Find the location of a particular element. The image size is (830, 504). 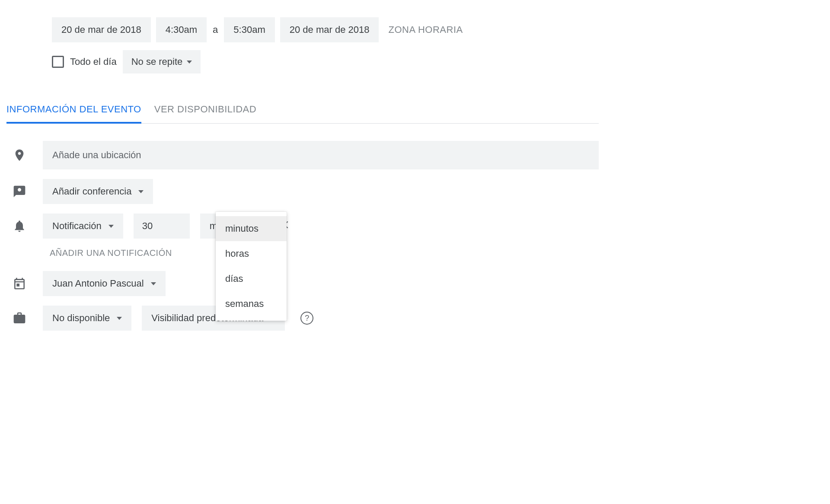

add-notification-link: AÑADIR UNA NOTIFICACIÓN is located at coordinates (324, 253).